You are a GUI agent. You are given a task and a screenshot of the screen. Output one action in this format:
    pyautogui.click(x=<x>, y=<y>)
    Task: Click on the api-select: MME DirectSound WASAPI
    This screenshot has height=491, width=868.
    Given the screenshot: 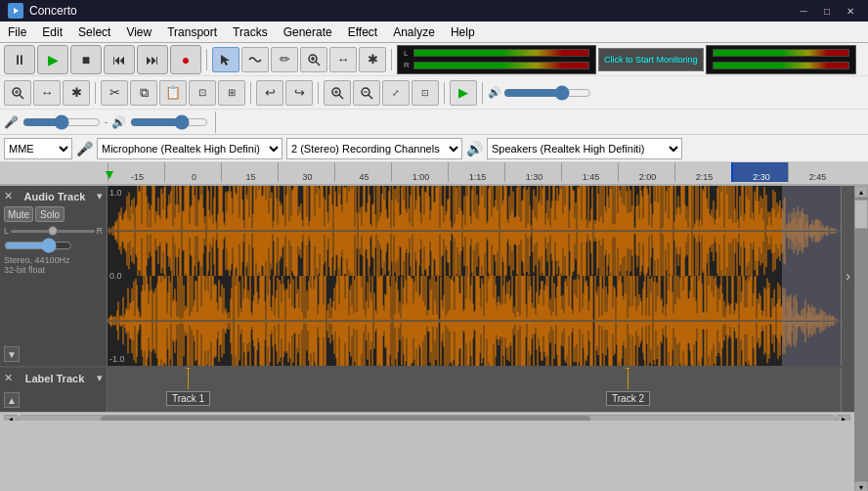 What is the action you would take?
    pyautogui.click(x=38, y=149)
    